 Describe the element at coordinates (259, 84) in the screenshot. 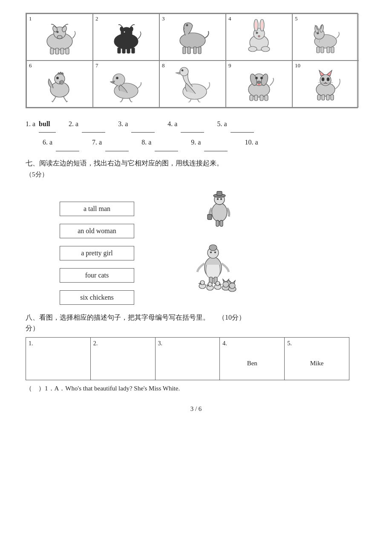

I see `dog-icon` at that location.